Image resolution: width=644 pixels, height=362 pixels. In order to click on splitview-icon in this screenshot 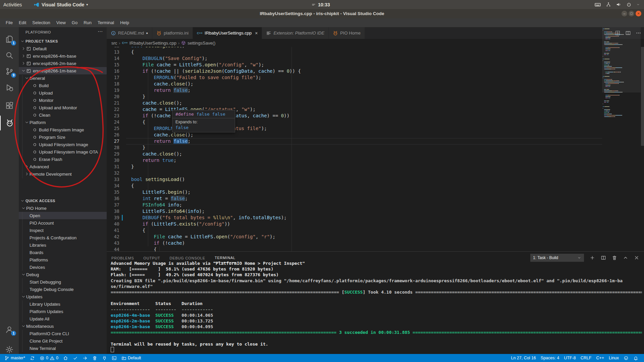, I will do `click(603, 258)`.